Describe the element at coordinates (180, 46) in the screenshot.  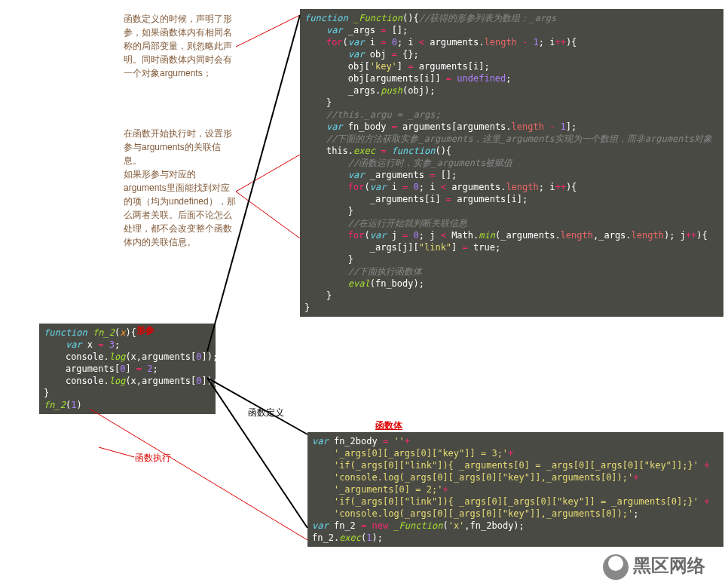
I see `note-definition: 函数定义的时候，声明了形参，如果函数体内有相同名称的局部变量，则忽略此声明。同时…` at that location.